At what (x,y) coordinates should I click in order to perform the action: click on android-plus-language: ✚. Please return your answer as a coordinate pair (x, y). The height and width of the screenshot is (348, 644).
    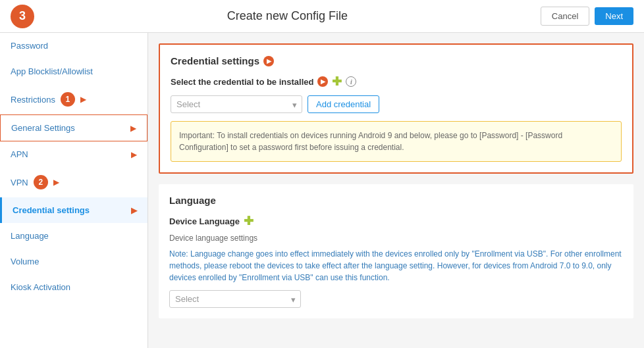
    Looking at the image, I should click on (249, 221).